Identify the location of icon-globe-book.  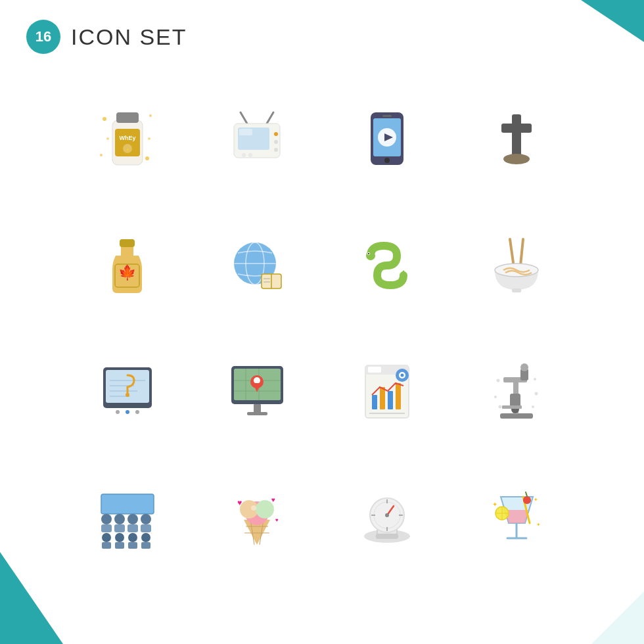
(257, 265).